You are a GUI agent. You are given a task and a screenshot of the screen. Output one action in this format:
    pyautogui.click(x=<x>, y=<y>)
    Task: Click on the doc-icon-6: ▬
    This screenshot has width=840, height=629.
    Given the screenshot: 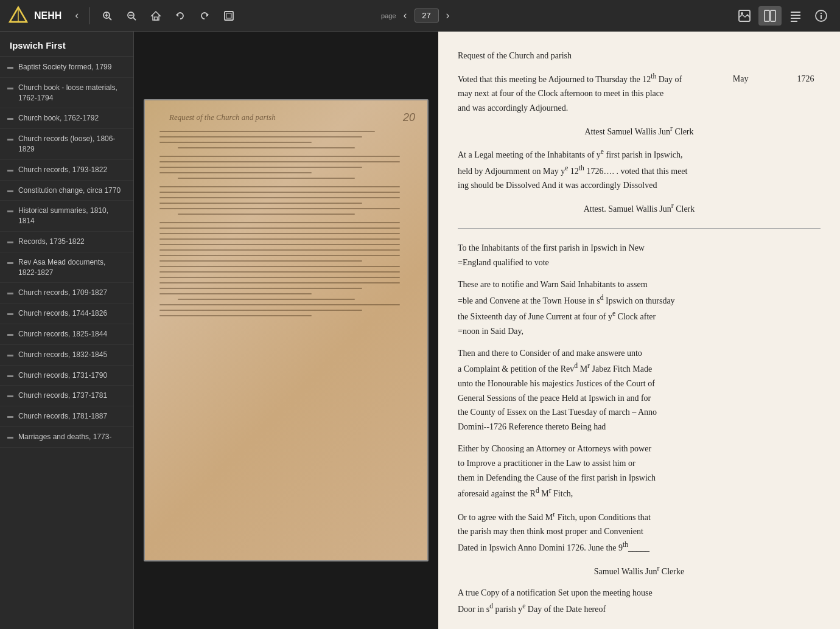 What is the action you would take?
    pyautogui.click(x=10, y=210)
    